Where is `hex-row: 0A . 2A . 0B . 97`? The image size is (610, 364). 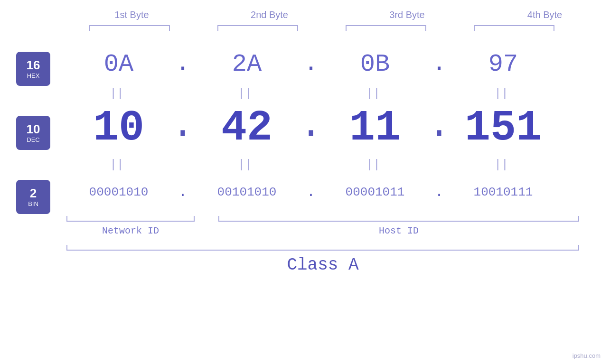
hex-row: 0A . 2A . 0B . 97 is located at coordinates (338, 64).